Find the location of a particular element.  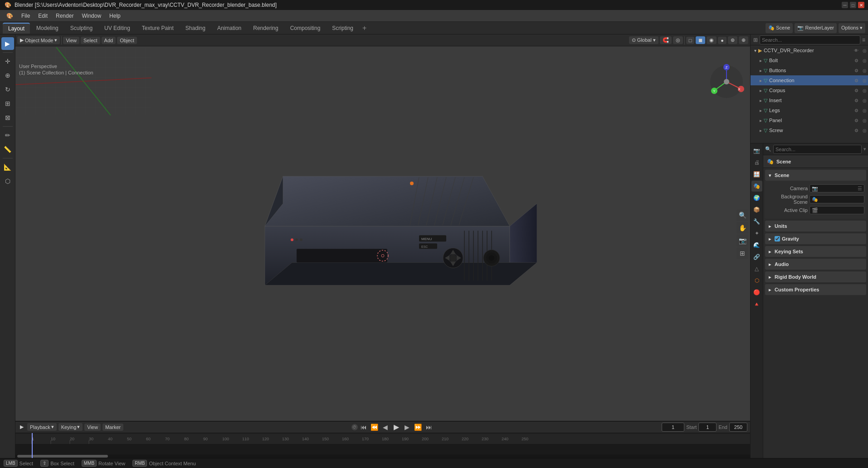

outliner-item-screw: ▸ ▽ Screw ⚙ ◎ is located at coordinates (809, 130).